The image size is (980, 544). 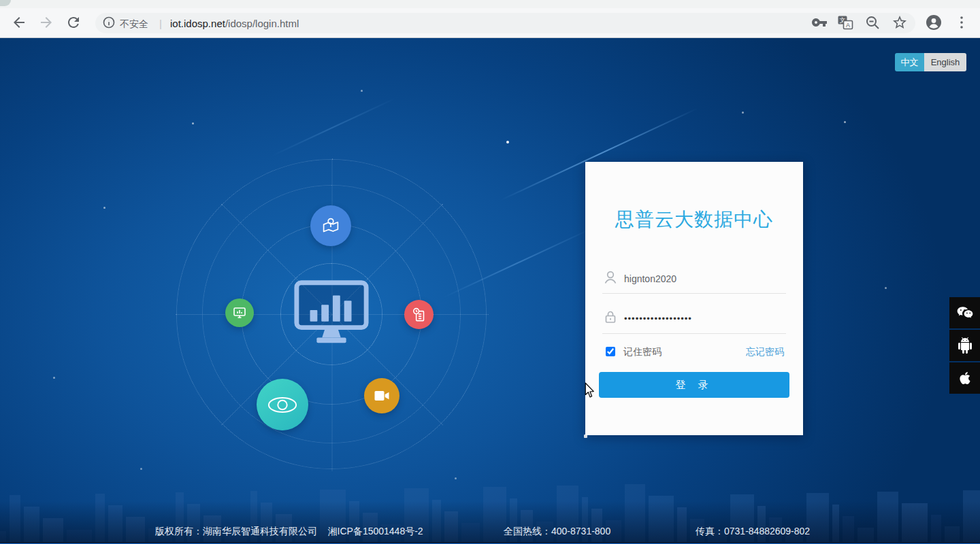 What do you see at coordinates (46, 22) in the screenshot?
I see `forward-button` at bounding box center [46, 22].